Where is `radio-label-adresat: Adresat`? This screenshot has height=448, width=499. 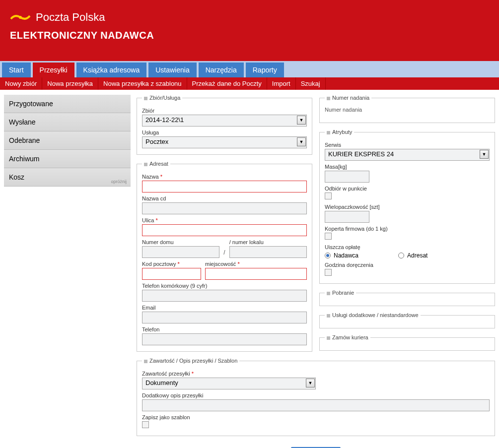
radio-label-adresat: Adresat is located at coordinates (417, 256).